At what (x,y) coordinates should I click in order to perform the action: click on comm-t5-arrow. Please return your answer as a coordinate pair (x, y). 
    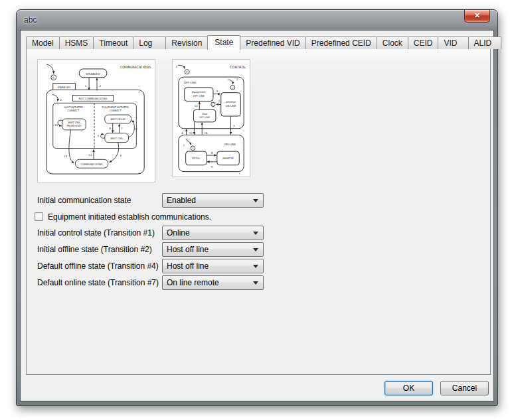
    Looking at the image, I should click on (103, 137).